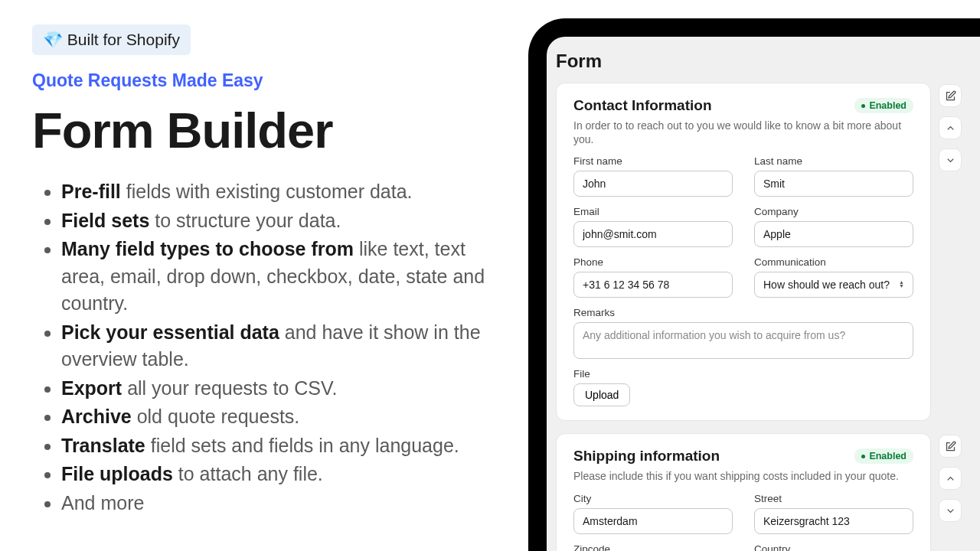  What do you see at coordinates (287, 389) in the screenshot?
I see `feature-item: Export all your requests to CSV.` at bounding box center [287, 389].